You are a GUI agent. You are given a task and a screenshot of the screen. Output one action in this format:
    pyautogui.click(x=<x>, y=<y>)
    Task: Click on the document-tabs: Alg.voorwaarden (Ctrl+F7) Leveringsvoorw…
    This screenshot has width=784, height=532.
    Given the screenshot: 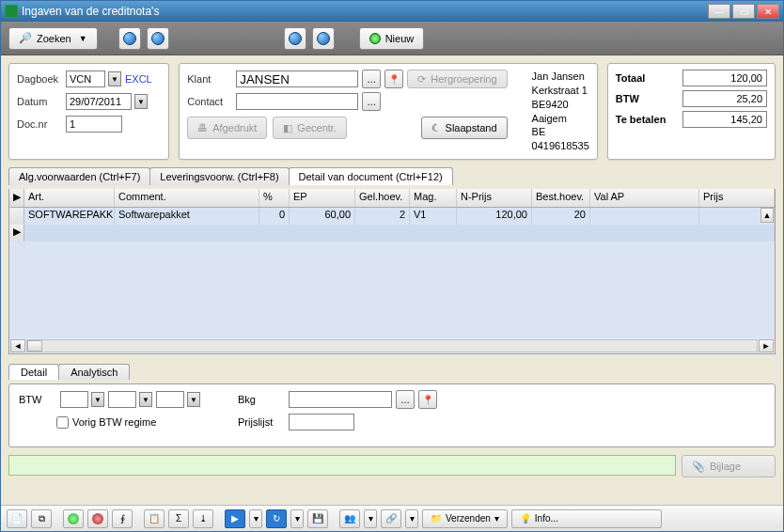 What is the action you would take?
    pyautogui.click(x=392, y=177)
    